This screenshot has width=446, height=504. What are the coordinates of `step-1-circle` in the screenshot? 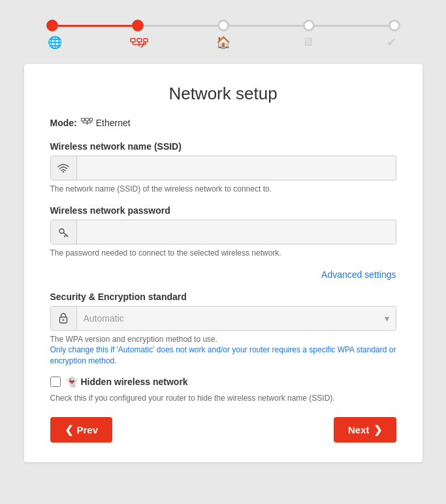 It's located at (52, 25).